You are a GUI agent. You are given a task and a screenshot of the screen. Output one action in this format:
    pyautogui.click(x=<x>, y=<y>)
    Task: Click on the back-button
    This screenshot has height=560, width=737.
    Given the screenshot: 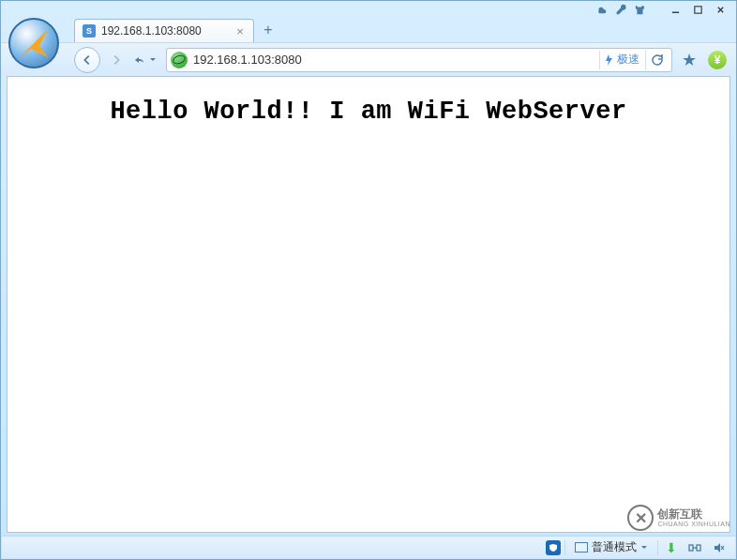 What is the action you would take?
    pyautogui.click(x=87, y=60)
    